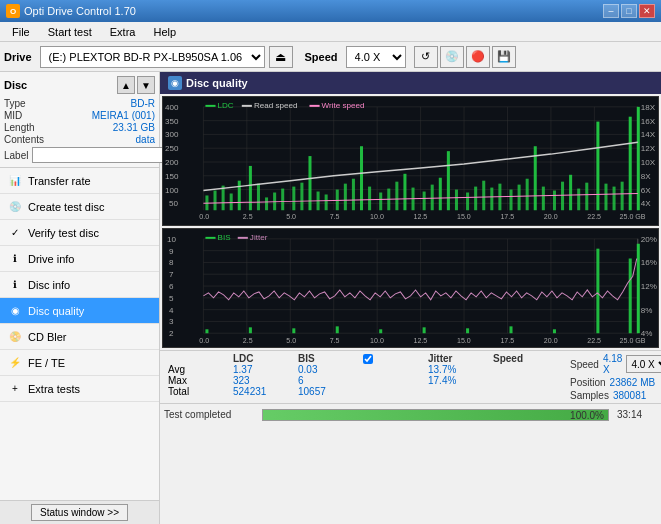 The height and width of the screenshot is (524, 661). What do you see at coordinates (64, 233) in the screenshot?
I see `nav-verify-test-disc-label: Verify test disc` at bounding box center [64, 233].